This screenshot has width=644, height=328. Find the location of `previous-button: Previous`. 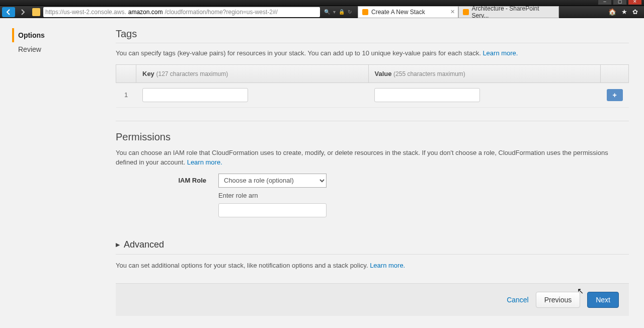

previous-button: Previous is located at coordinates (558, 300).